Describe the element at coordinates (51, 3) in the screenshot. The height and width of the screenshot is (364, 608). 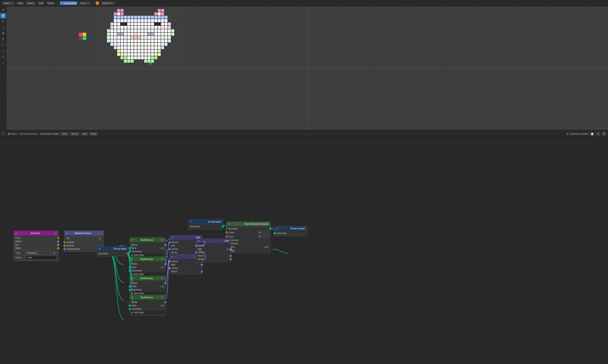
I see `node-menu-top: Node` at that location.